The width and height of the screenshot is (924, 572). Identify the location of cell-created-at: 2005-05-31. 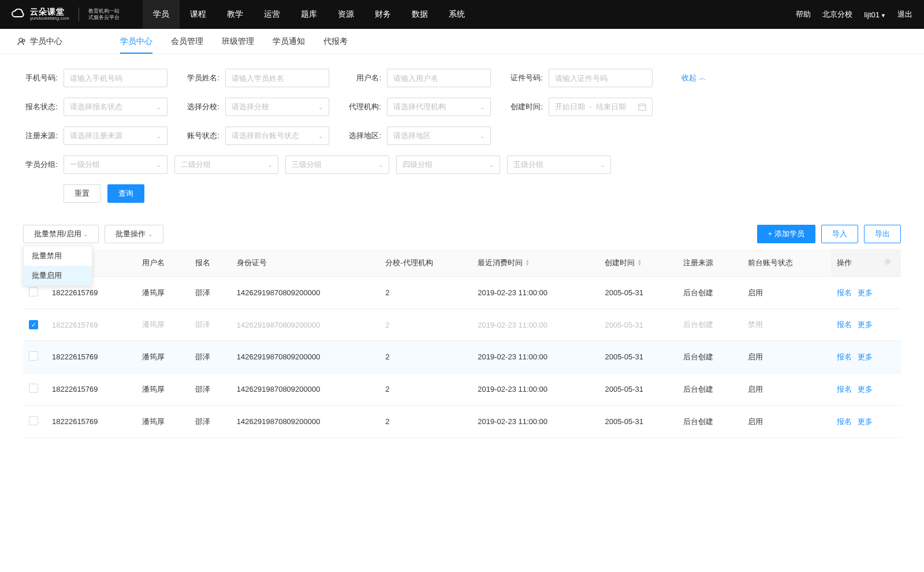
(638, 422).